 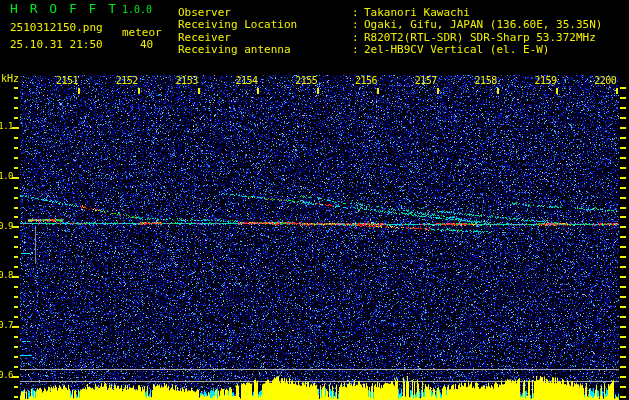 What do you see at coordinates (6, 126) in the screenshot?
I see `y-axis-tick-label: 1.1` at bounding box center [6, 126].